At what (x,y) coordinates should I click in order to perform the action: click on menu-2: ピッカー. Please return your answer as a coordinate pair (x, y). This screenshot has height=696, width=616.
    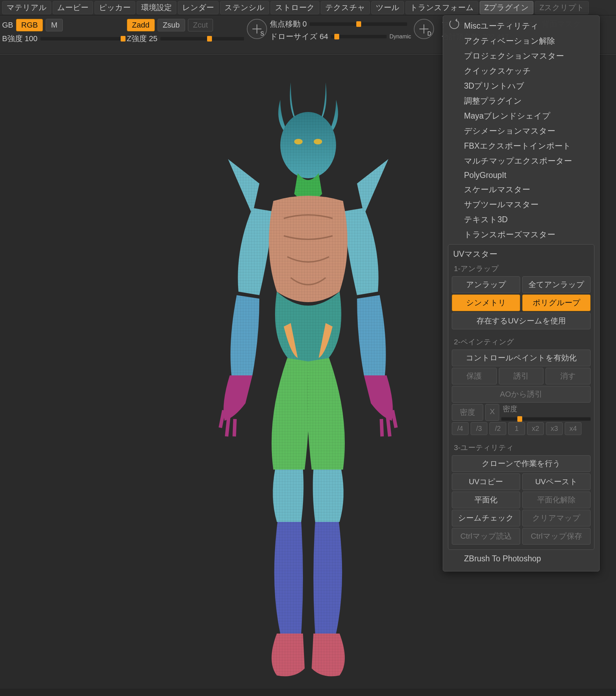
    Looking at the image, I should click on (115, 8).